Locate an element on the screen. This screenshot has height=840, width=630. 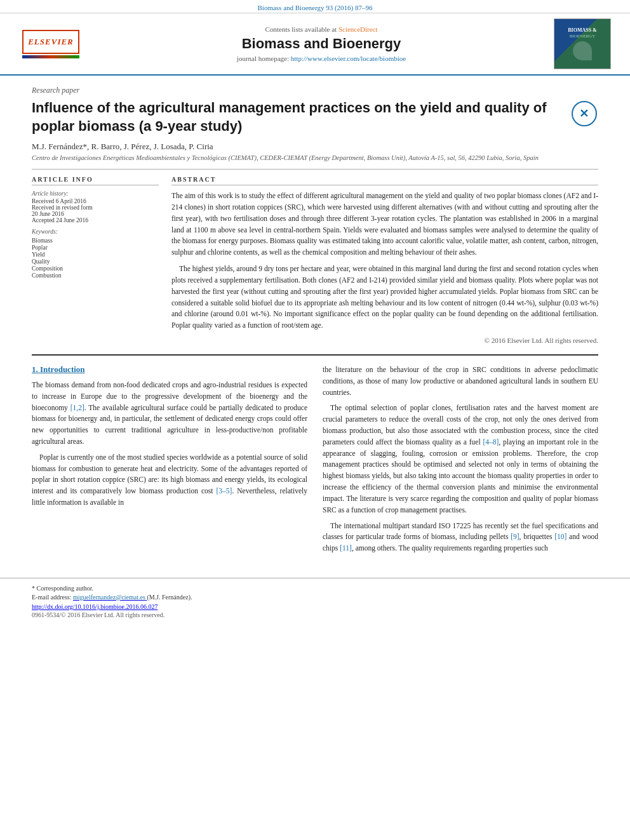
keyword-2: Poplar is located at coordinates (95, 248).